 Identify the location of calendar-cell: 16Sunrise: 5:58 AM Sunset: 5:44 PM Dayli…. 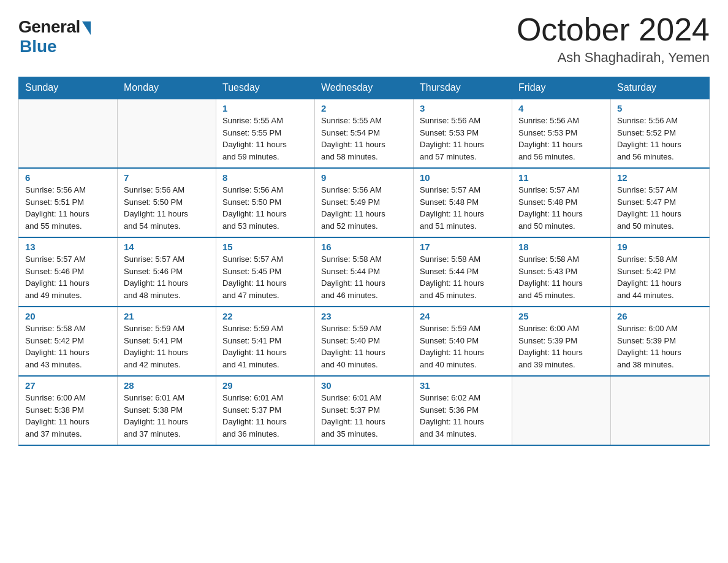
(364, 272).